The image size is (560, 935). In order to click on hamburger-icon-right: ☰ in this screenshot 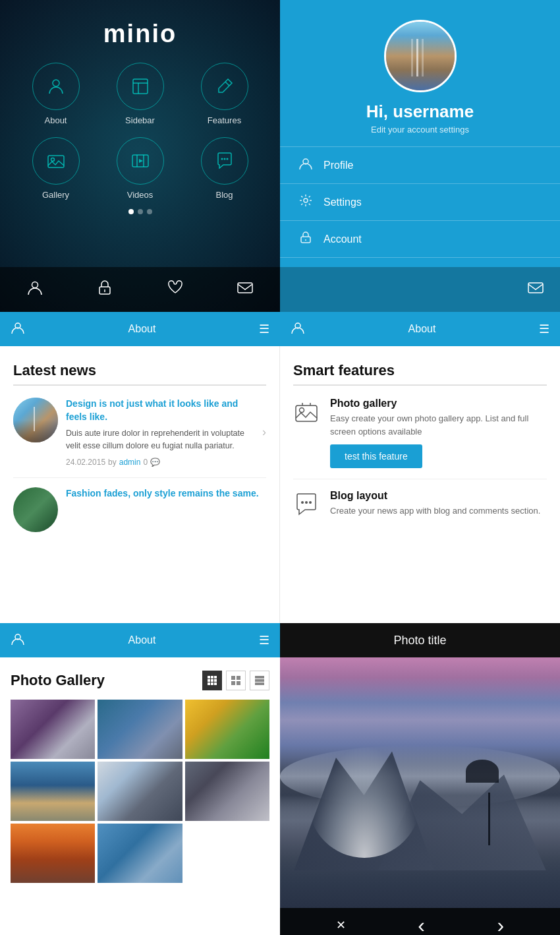, I will do `click(544, 329)`.